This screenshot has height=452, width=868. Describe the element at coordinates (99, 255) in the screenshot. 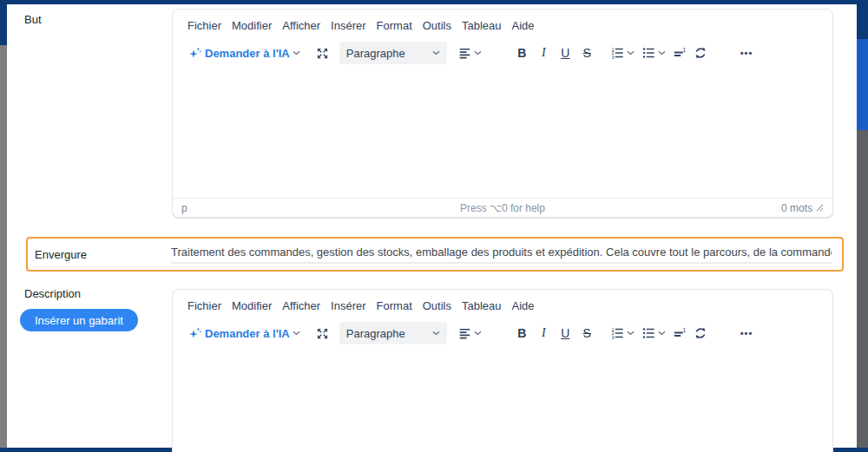

I see `envergure-field-label: Envergure` at that location.